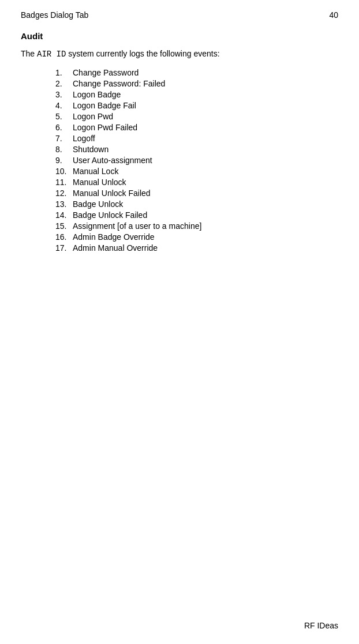  I want to click on list-item-text: Logon Badge, so click(97, 95).